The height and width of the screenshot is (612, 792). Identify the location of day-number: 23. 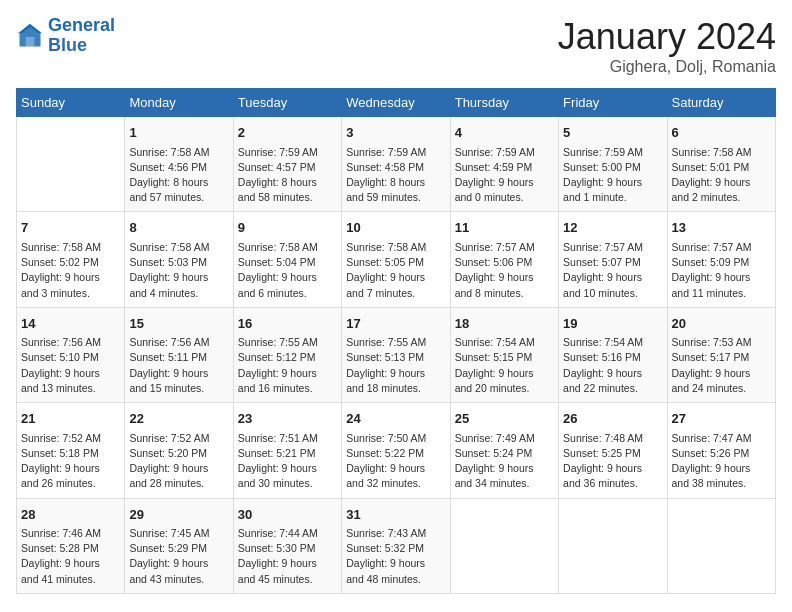
(288, 419).